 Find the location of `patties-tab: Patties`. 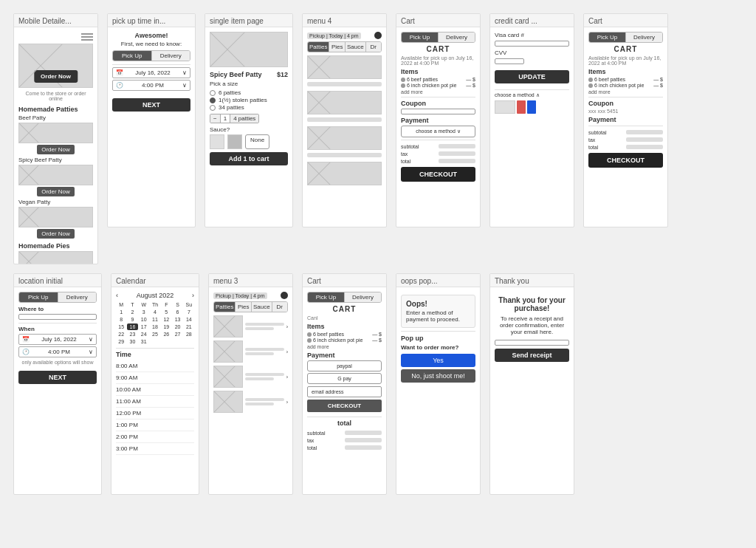

patties-tab: Patties is located at coordinates (319, 47).